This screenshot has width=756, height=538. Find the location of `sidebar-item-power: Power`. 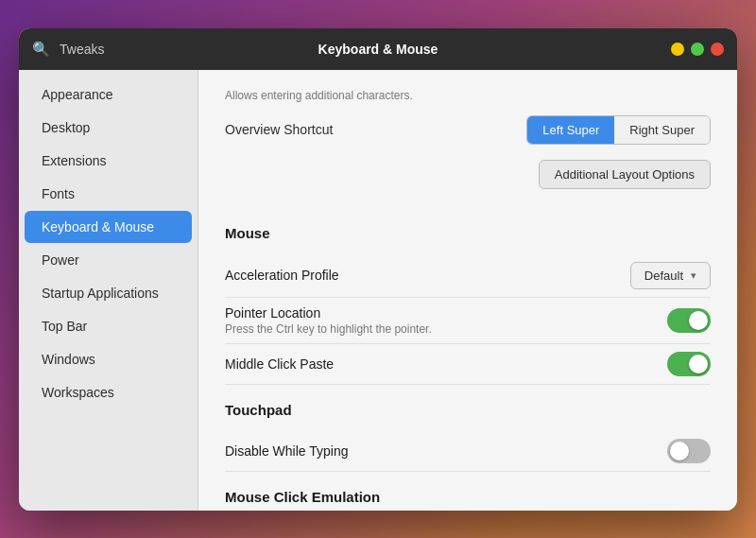

sidebar-item-power: Power is located at coordinates (108, 260).